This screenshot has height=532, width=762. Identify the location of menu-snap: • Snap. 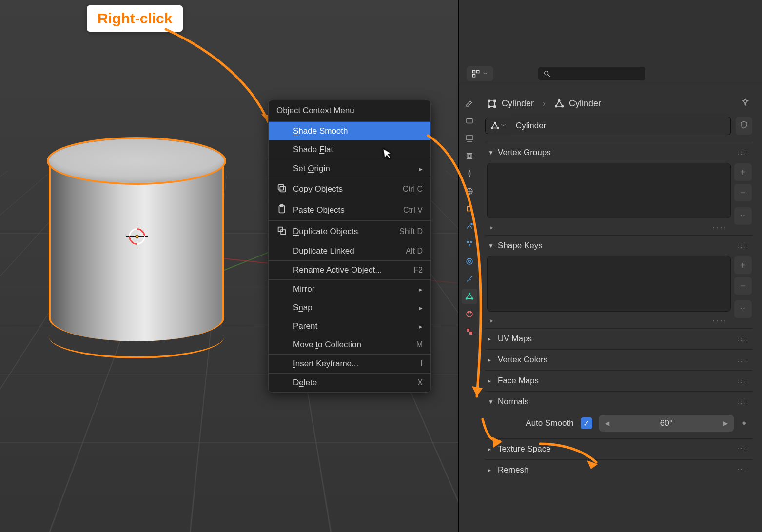
(350, 308).